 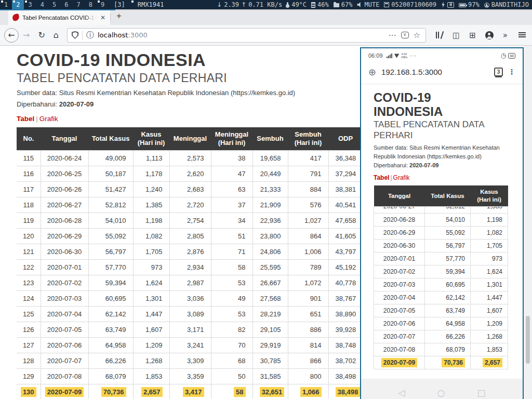 I want to click on table-cell: 47,658, so click(x=345, y=221).